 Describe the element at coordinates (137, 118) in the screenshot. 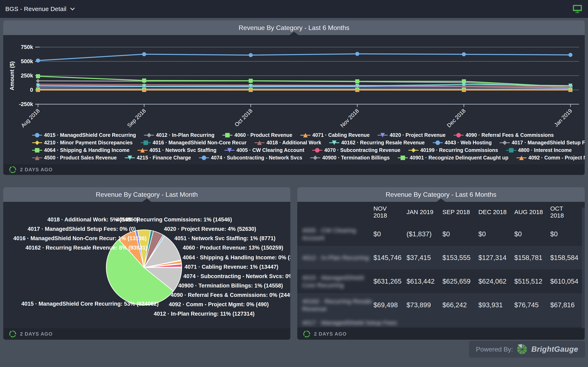

I see `svg-text: Sep 2018` at that location.